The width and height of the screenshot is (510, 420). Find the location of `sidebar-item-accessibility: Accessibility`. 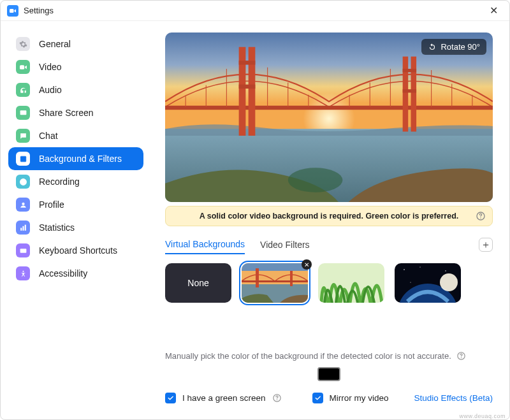

sidebar-item-accessibility: Accessibility is located at coordinates (76, 273).